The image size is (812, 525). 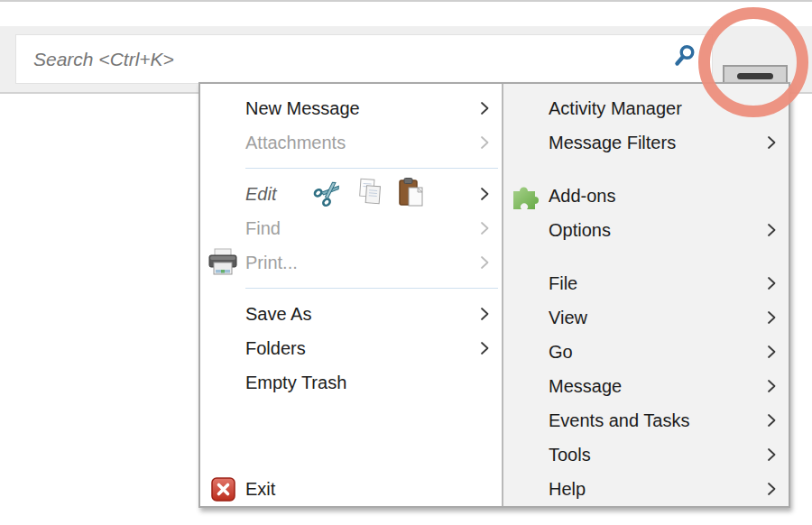 I want to click on addons-puzzle-icon, so click(x=526, y=196).